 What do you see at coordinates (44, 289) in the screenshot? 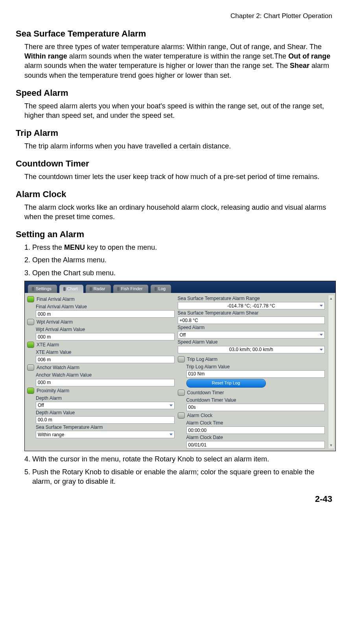
I see `tab-label: Settings` at bounding box center [44, 289].